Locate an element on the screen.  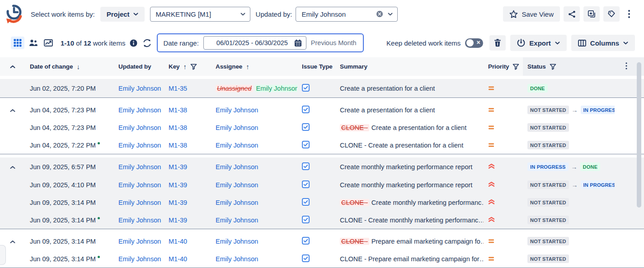
transition-arrow-icon: → is located at coordinates (574, 167).